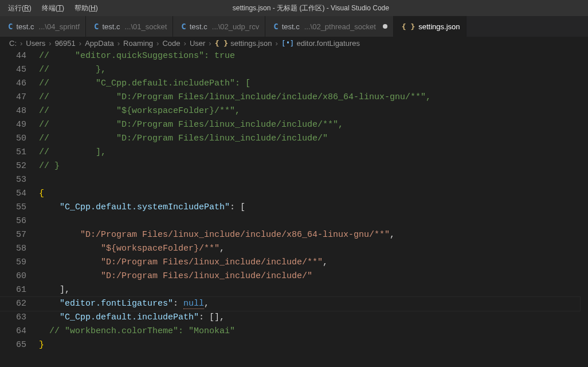 The width and height of the screenshot is (588, 367). Describe the element at coordinates (219, 26) in the screenshot. I see `tab: Ctest.c ...\02_udp_rcv` at that location.